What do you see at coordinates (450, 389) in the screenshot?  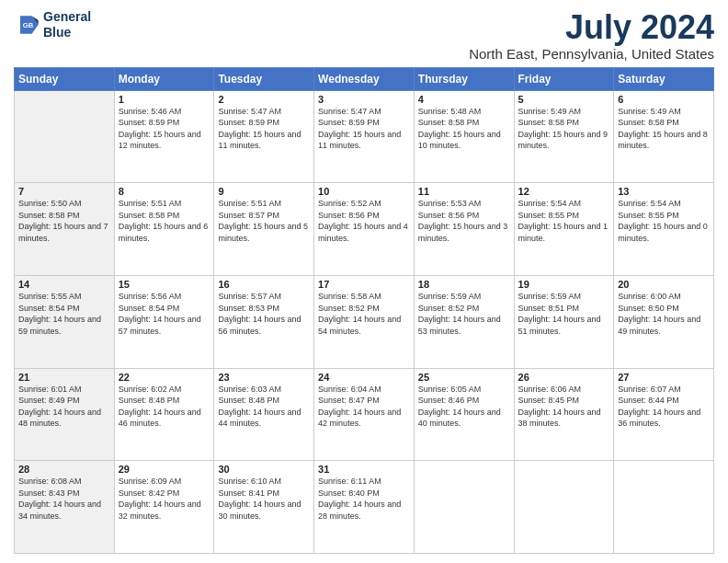 I see `sunrise-text: Sunrise: 6:05 AM` at bounding box center [450, 389].